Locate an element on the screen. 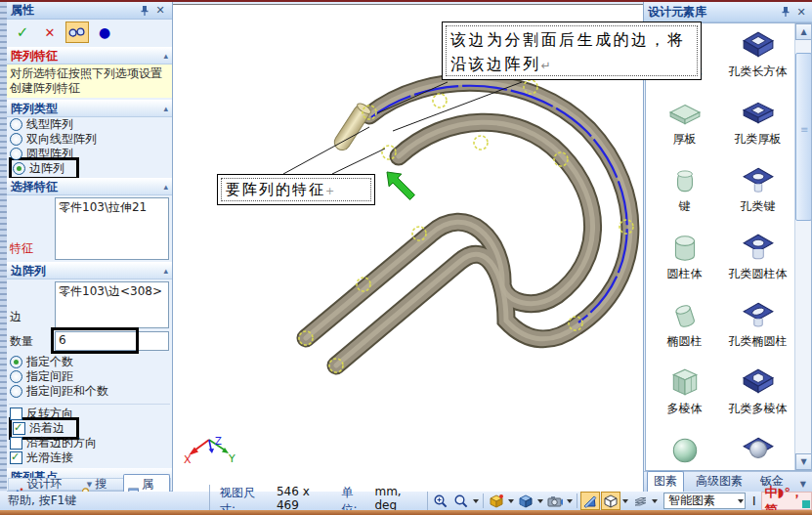 This screenshot has width=812, height=515. cylinder-icon is located at coordinates (685, 248).